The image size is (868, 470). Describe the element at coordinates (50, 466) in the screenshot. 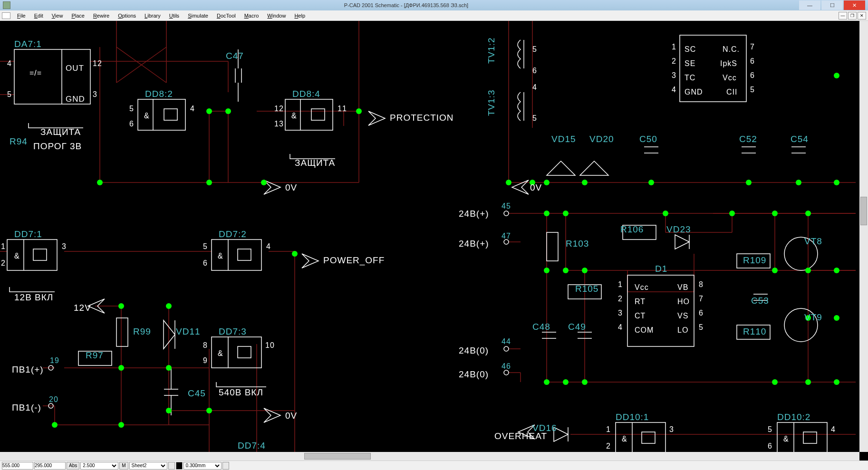

I see `status-y` at that location.